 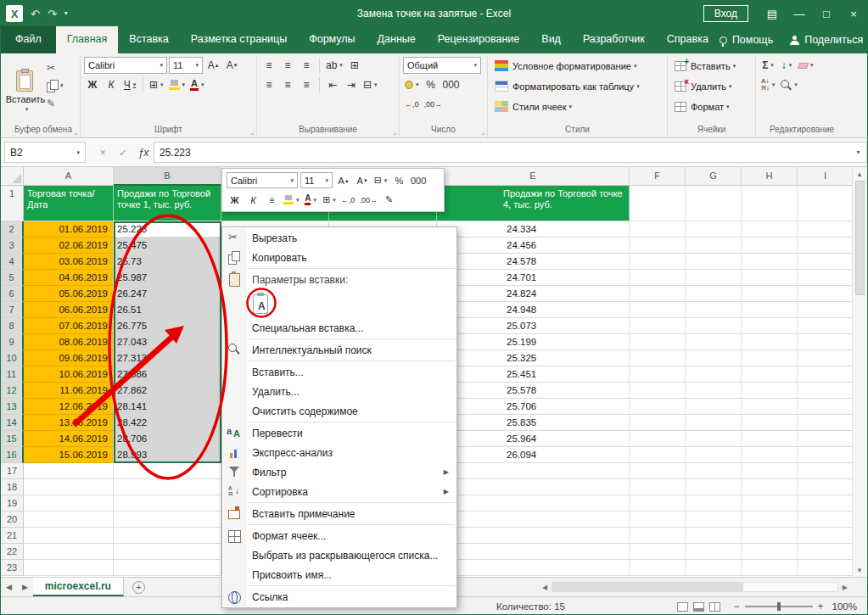 I want to click on cell-G17, so click(x=714, y=472).